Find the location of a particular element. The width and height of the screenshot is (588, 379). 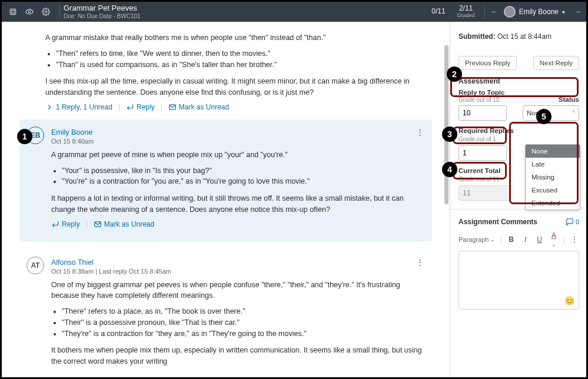

bold-button: B is located at coordinates (511, 240).